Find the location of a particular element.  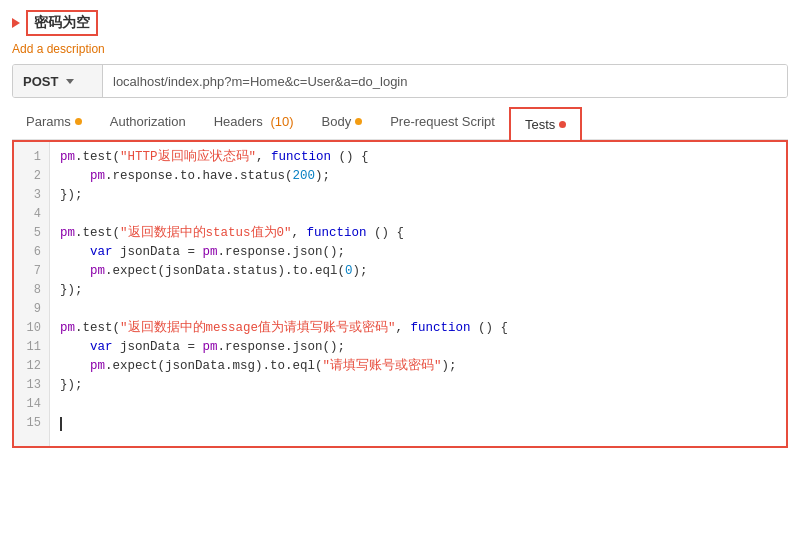

line-num-6: 6 is located at coordinates (32, 252).